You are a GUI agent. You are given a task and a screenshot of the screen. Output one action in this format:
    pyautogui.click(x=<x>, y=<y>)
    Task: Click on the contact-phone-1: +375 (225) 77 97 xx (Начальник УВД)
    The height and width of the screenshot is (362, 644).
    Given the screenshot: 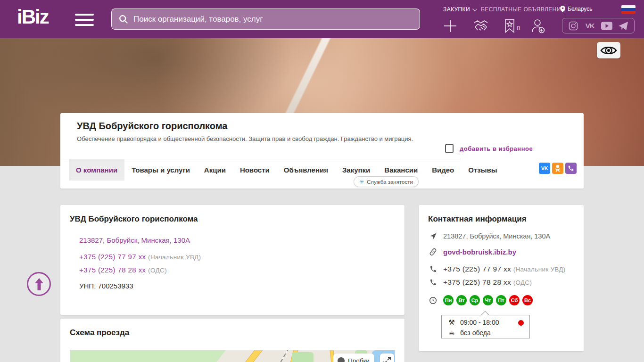 What is the action you would take?
    pyautogui.click(x=504, y=269)
    